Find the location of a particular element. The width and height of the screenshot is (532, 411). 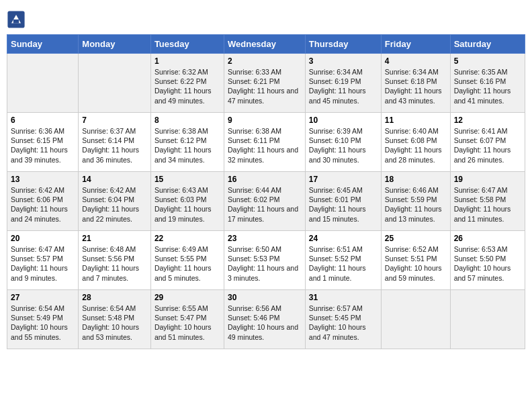

day-info: Sunrise: 6:36 AMSunset: 6:15 PMDaylight:… is located at coordinates (43, 145).